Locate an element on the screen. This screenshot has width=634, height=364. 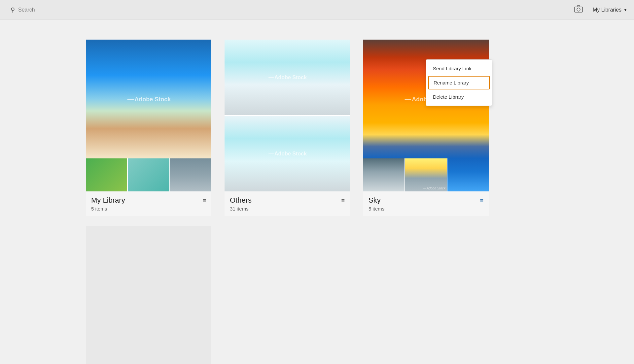
card-count-my-library: 5 items is located at coordinates (149, 209).